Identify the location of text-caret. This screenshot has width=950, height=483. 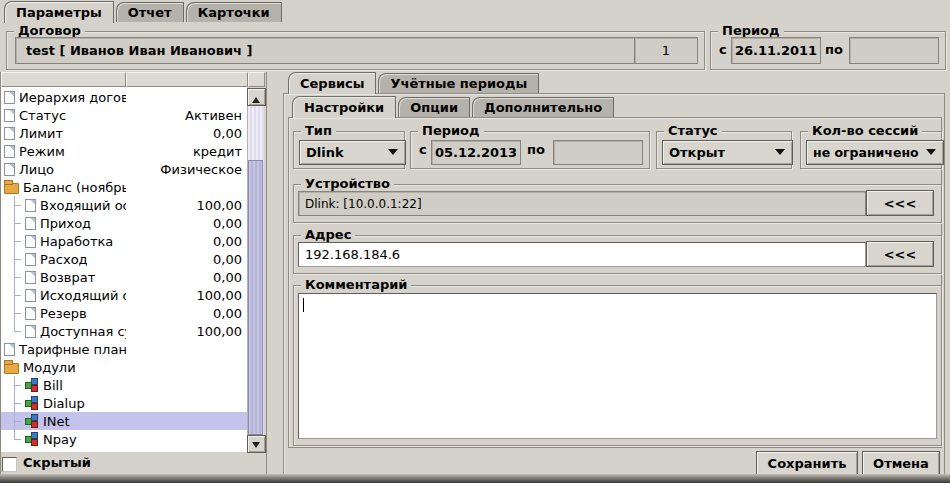
(304, 305).